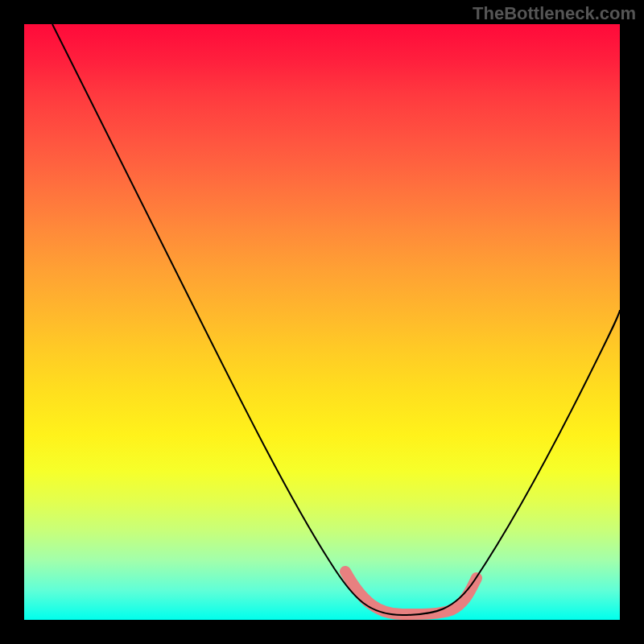  Describe the element at coordinates (554, 14) in the screenshot. I see `watermark-text: TheBottleneck.com` at that location.